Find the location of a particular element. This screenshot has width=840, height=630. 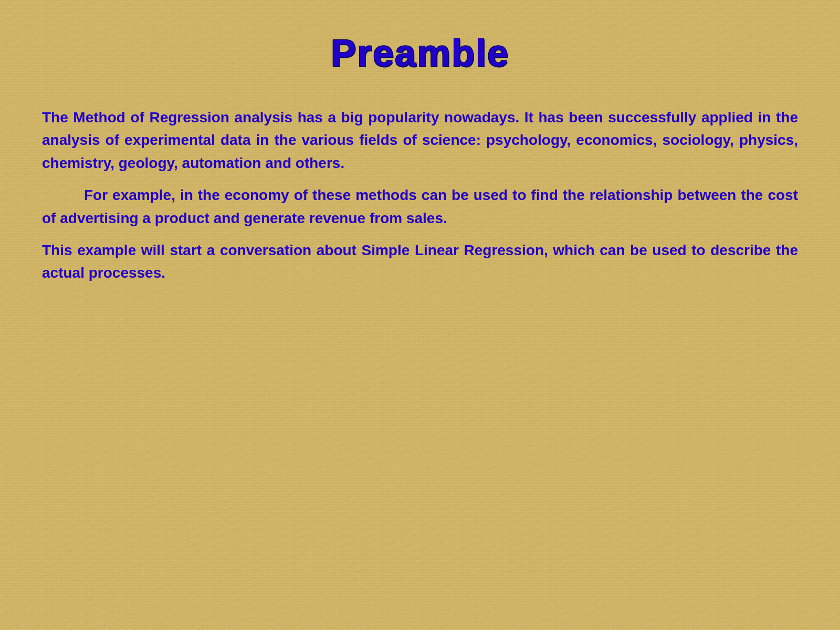

paragraph-3: This example will start a conversation a… is located at coordinates (420, 261).